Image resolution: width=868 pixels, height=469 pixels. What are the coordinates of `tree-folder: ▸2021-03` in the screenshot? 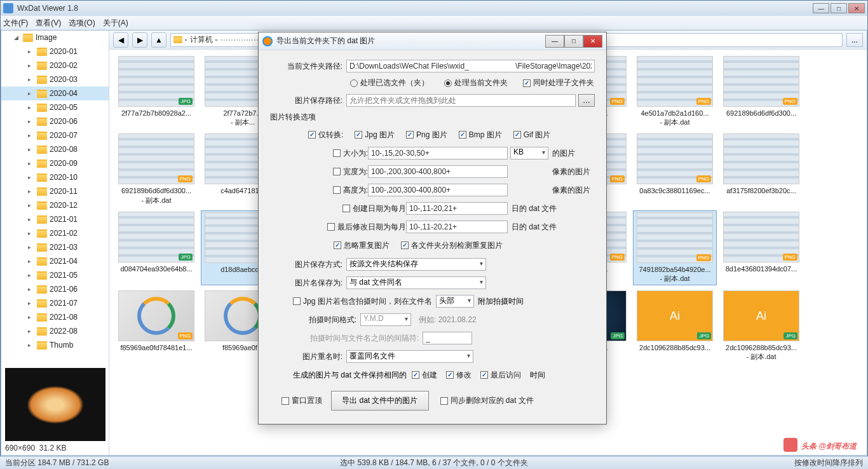 It's located at (55, 247).